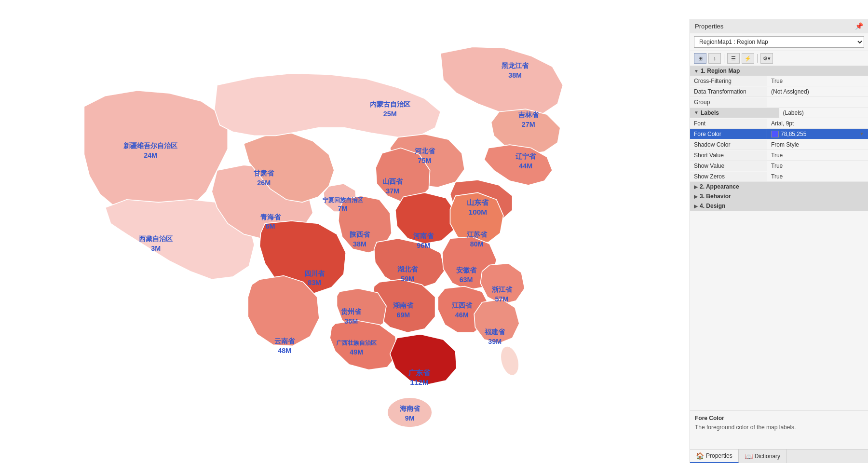 Image resolution: width=868 pixels, height=463 pixels. What do you see at coordinates (403, 315) in the screenshot?
I see `svg-text: 69M` at bounding box center [403, 315].